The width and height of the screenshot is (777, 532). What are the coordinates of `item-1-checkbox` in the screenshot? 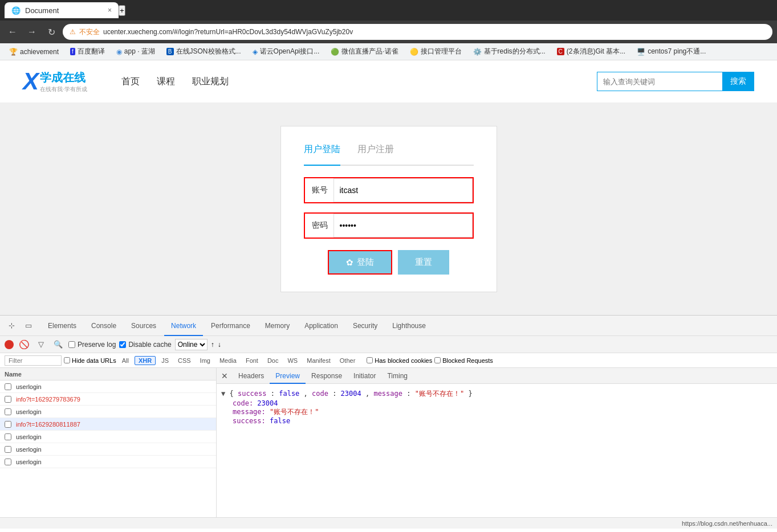 It's located at (8, 387).